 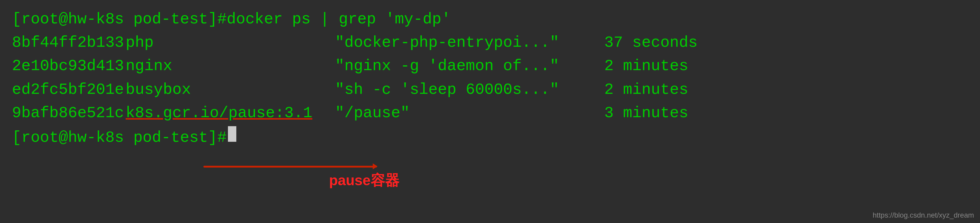 What do you see at coordinates (119, 138) in the screenshot?
I see `final-prompt: [root@hw-k8s pod-test]#` at bounding box center [119, 138].